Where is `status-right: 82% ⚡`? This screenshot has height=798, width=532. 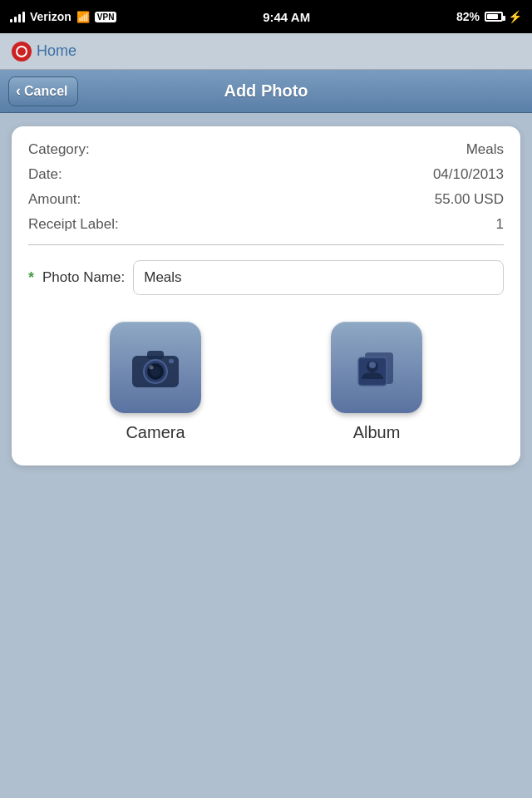 status-right: 82% ⚡ is located at coordinates (489, 17).